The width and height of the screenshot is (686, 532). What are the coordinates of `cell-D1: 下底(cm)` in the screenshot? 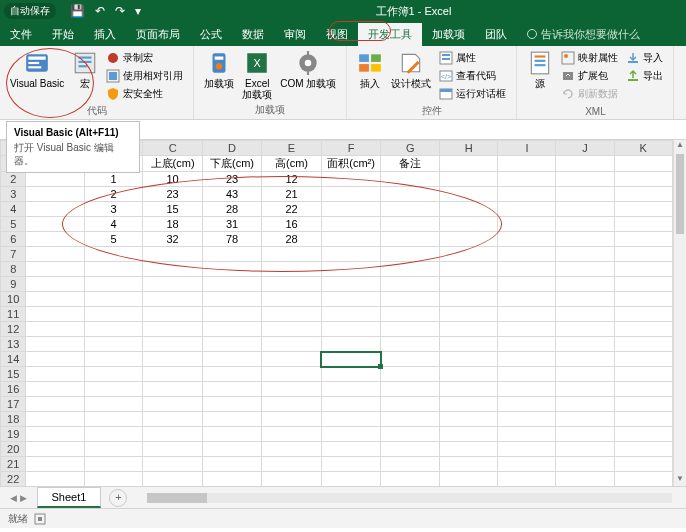 It's located at (232, 164).